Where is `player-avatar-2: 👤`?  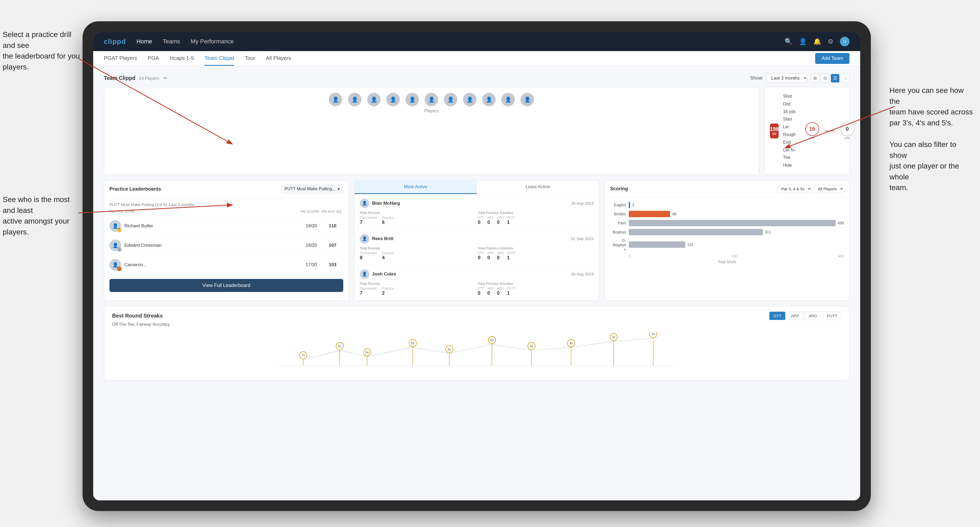 player-avatar-2: 👤 is located at coordinates (355, 100).